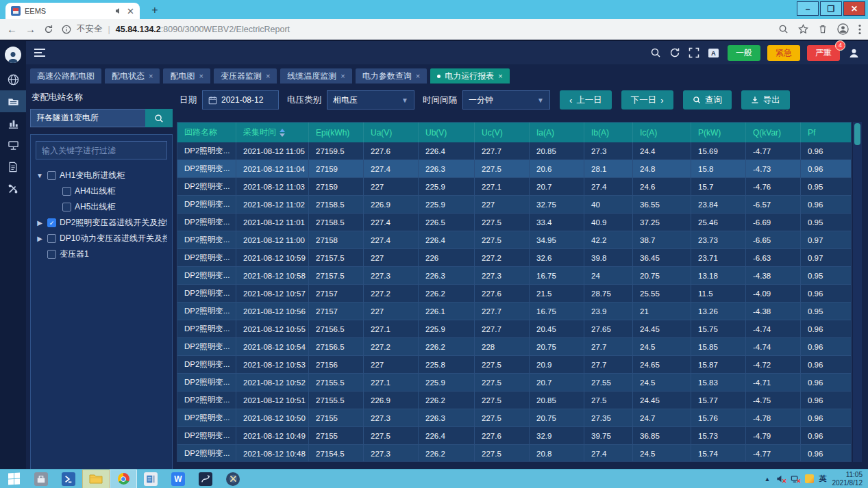 The width and height of the screenshot is (868, 488). What do you see at coordinates (514, 258) in the screenshot?
I see `table-row: DP2照明变...2021-08-12 10:5927157.522722622…` at bounding box center [514, 258].